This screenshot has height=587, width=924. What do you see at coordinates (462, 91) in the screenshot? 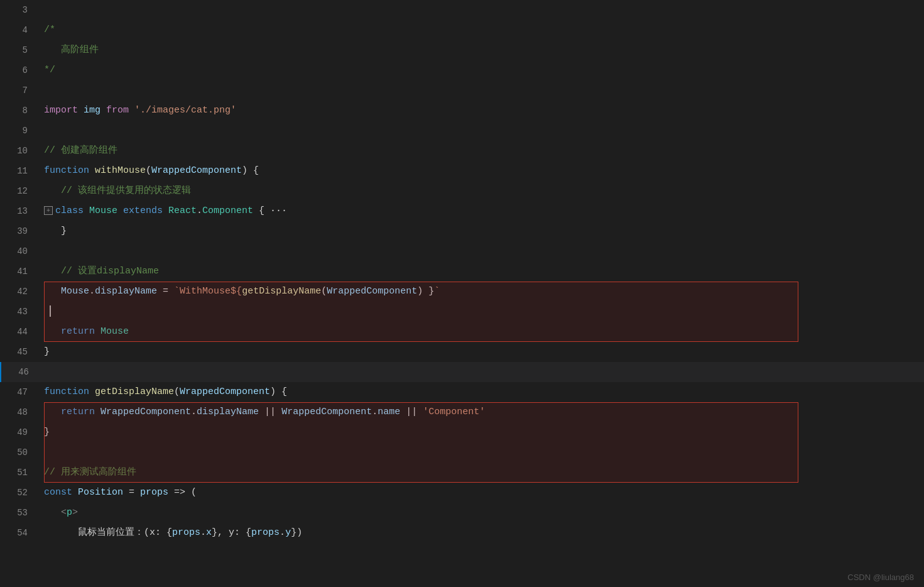
I see `code-line: 7` at bounding box center [462, 91].